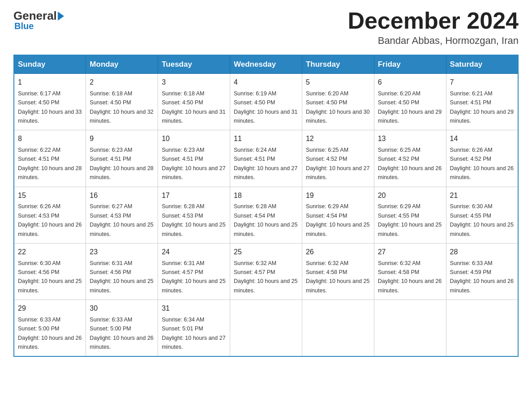 This screenshot has width=532, height=411. Describe the element at coordinates (122, 82) in the screenshot. I see `day-number: 2` at that location.